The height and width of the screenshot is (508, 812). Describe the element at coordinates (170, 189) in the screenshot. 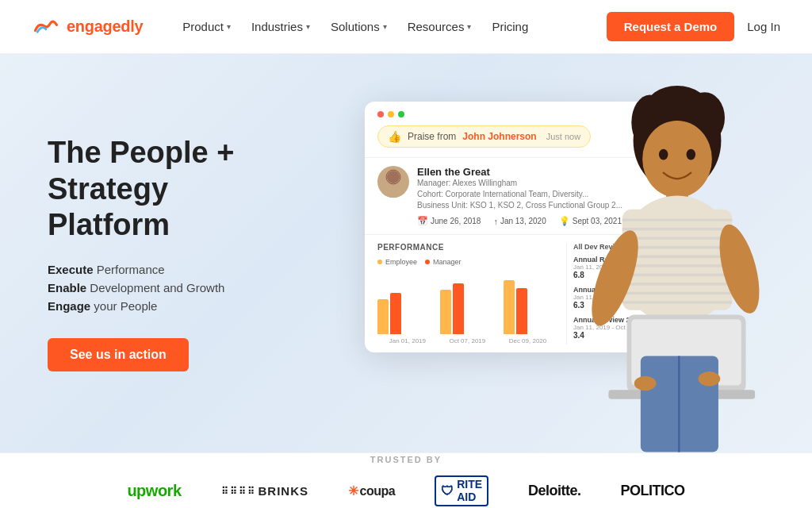

I see `hero-title: The People + Strategy Platform` at that location.